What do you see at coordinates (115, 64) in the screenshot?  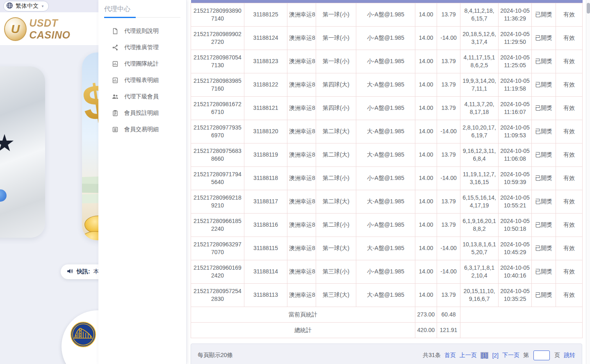 I see `report-icon` at bounding box center [115, 64].